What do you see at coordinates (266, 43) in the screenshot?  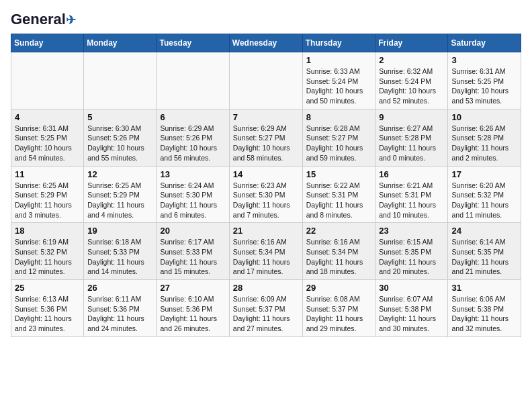 I see `weekday-header-wednesday: Wednesday` at bounding box center [266, 43].